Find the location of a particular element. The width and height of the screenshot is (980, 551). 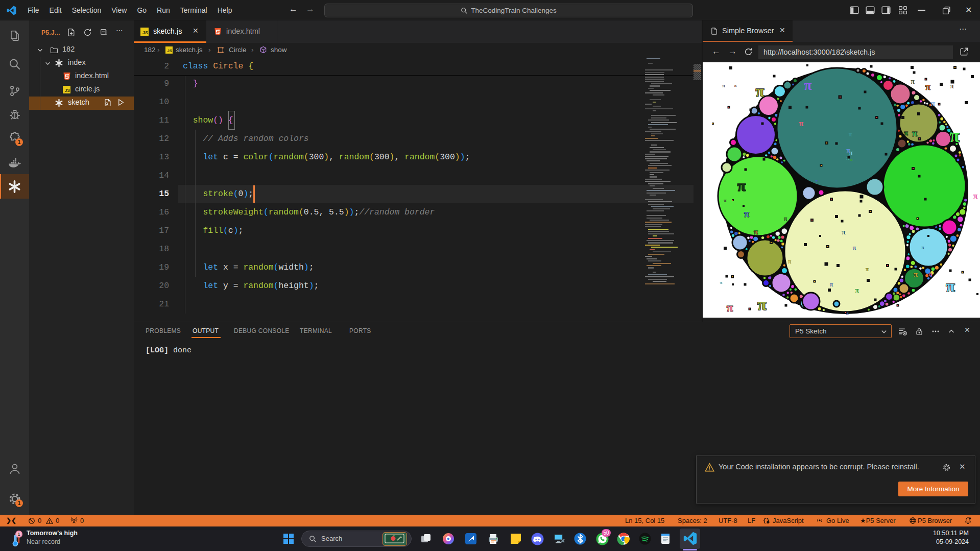

svg-text: 1 is located at coordinates (18, 534).